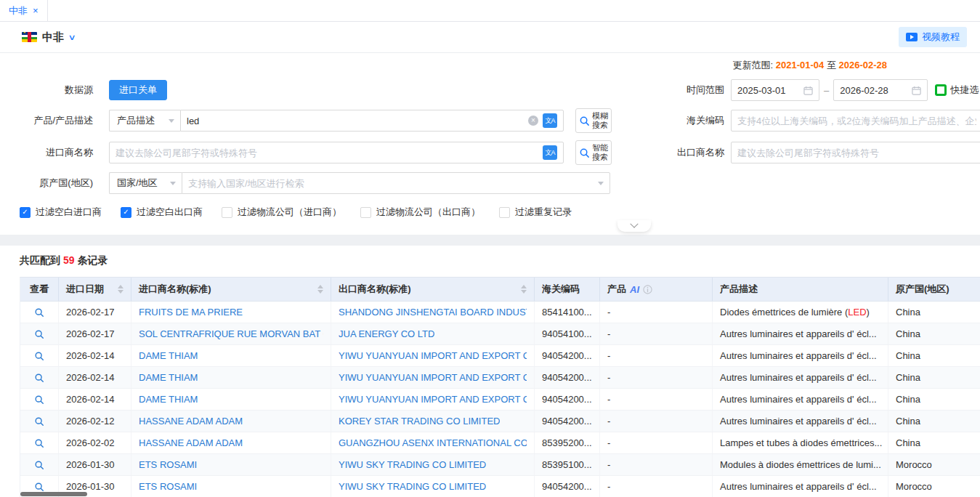 This screenshot has width=980, height=497. What do you see at coordinates (231, 334) in the screenshot?
I see `importer-link: SOL CENTRAFRIQUE RUE MORVAN BAT OF...` at bounding box center [231, 334].